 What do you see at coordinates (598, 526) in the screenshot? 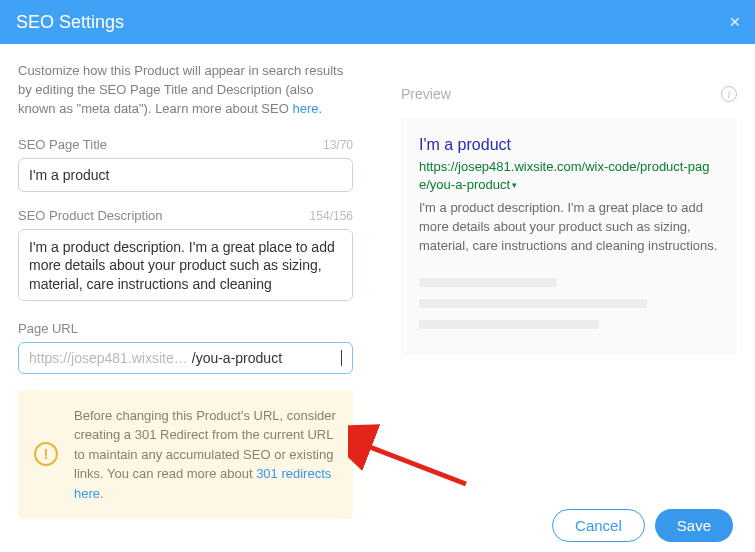
I see `cancel-button: Cancel` at bounding box center [598, 526].